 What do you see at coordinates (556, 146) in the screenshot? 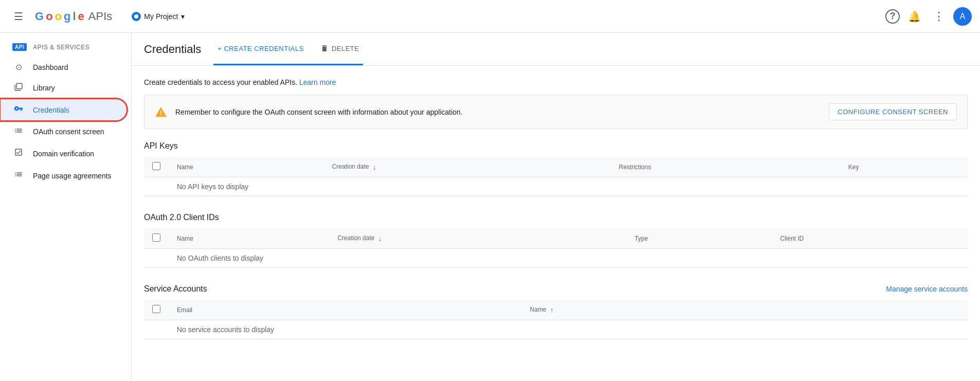
I see `api-keys-title: API Keys` at bounding box center [556, 146].